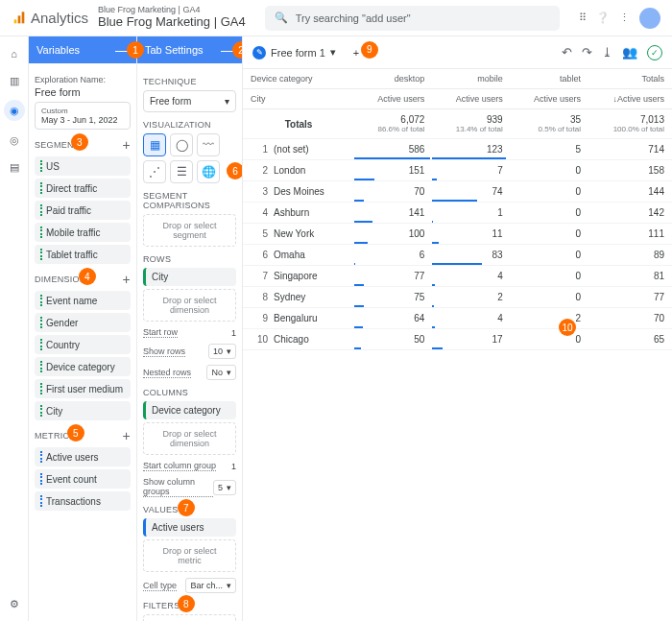 This screenshot has width=672, height=621. What do you see at coordinates (299, 100) in the screenshot?
I see `col-city: City` at bounding box center [299, 100].